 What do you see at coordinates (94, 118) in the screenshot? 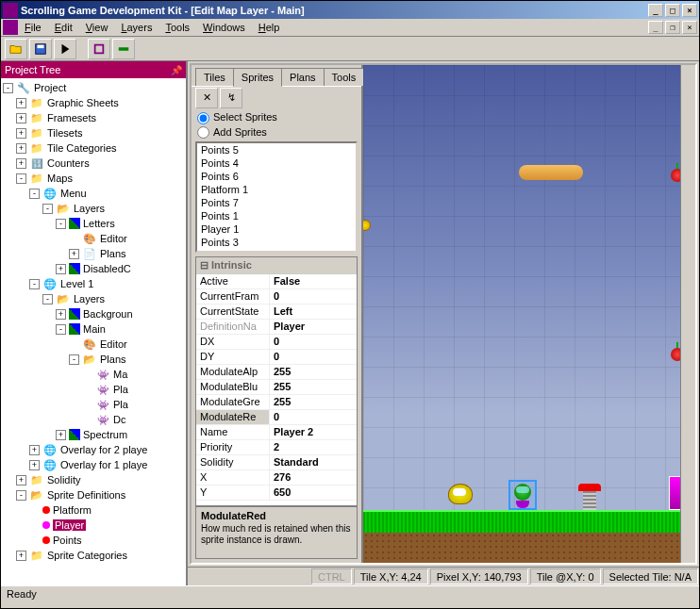
I see `tree-framesets: +Framesets` at bounding box center [94, 118].